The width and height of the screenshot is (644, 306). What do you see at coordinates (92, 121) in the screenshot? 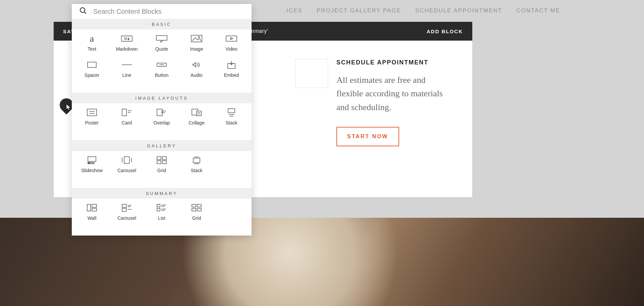
I see `block-option-poster: Poster` at bounding box center [92, 121].